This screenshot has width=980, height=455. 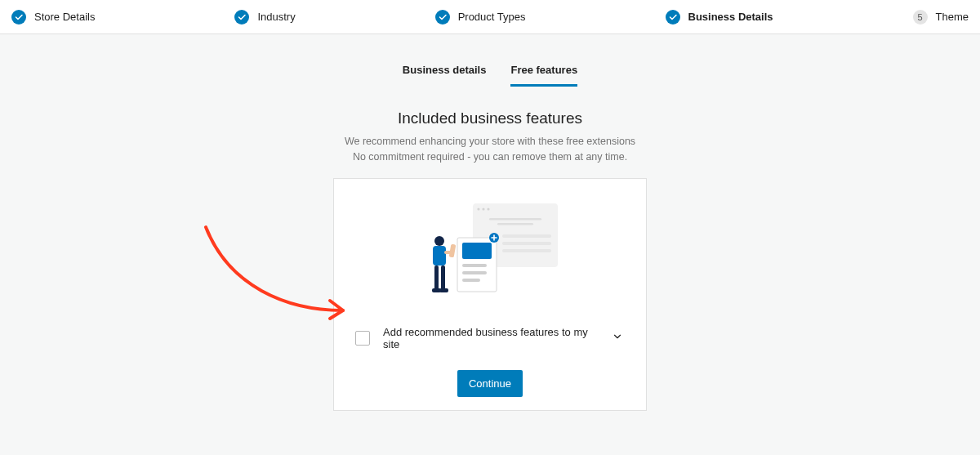 What do you see at coordinates (617, 338) in the screenshot?
I see `expand-features-toggle` at bounding box center [617, 338].